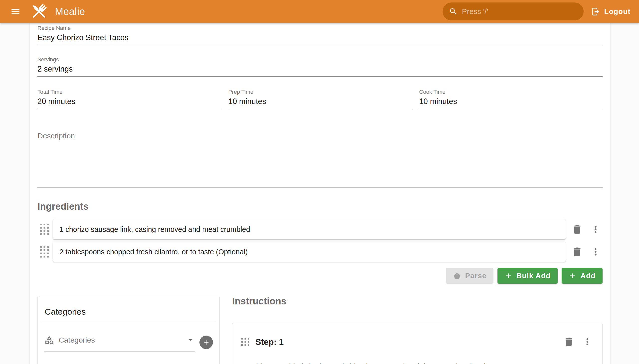 The height and width of the screenshot is (364, 639). Describe the element at coordinates (319, 12) in the screenshot. I see `app-bar: Mealie Logout` at that location.